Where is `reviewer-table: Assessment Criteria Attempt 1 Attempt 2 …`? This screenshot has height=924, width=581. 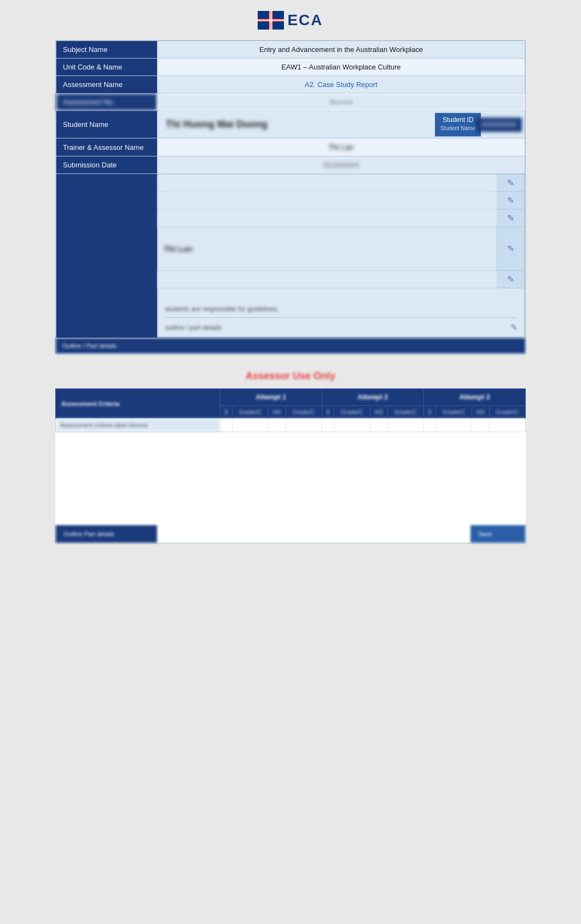 reviewer-table: Assessment Criteria Attempt 1 Attempt 2 … is located at coordinates (290, 457).